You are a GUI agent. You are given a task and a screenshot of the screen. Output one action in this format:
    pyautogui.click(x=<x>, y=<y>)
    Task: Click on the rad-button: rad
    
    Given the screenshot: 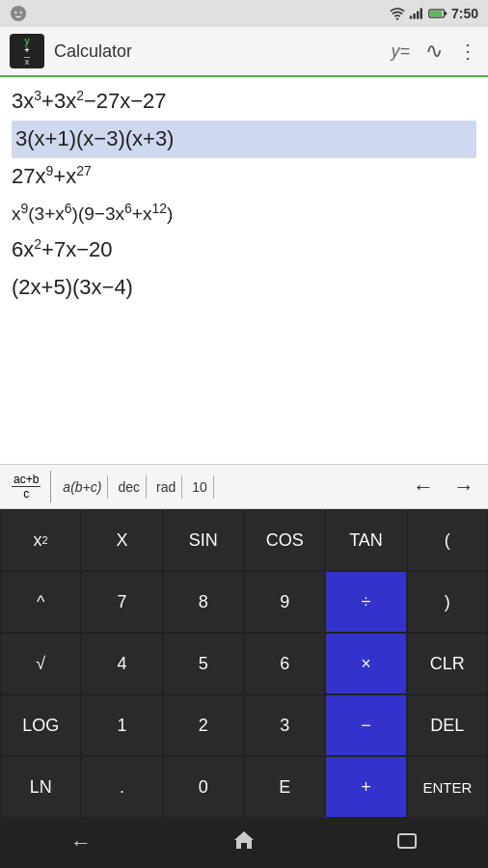 What is the action you would take?
    pyautogui.click(x=166, y=487)
    